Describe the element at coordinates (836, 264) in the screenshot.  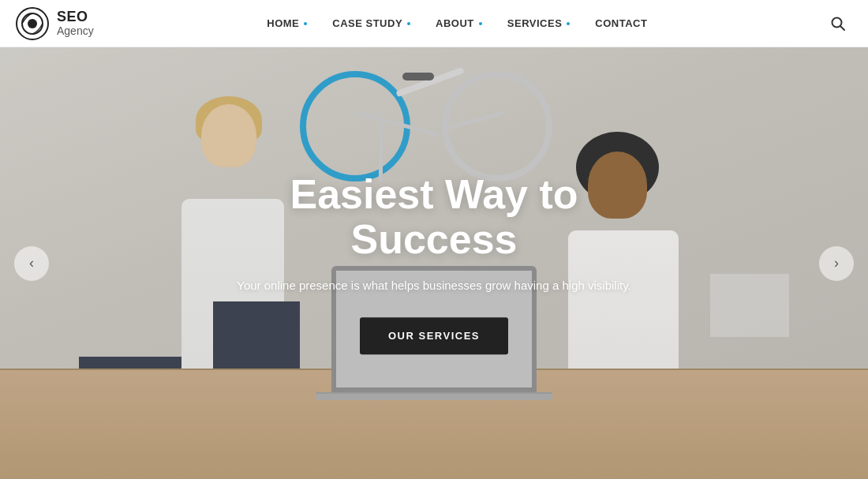
I see `next-slide-button: ›` at that location.